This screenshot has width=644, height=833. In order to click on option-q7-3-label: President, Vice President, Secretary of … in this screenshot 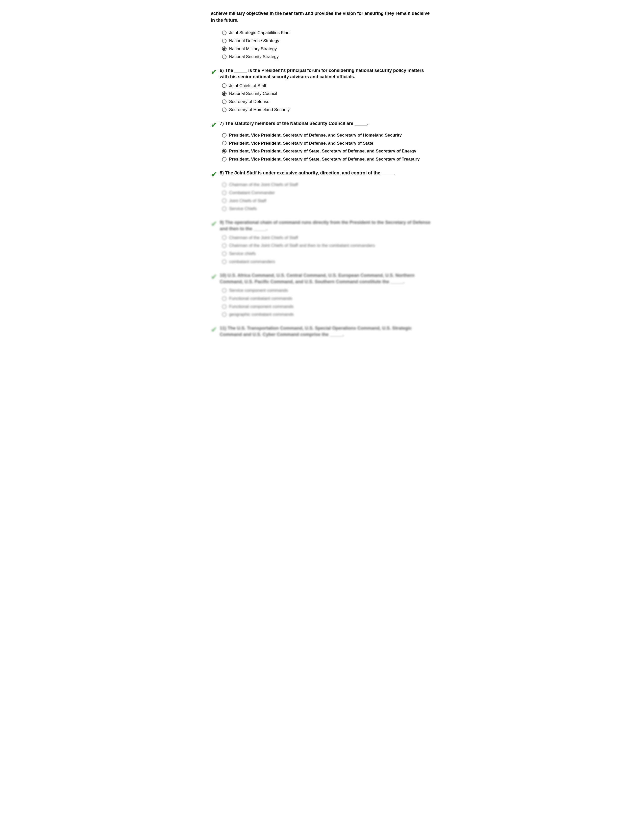, I will do `click(323, 151)`.